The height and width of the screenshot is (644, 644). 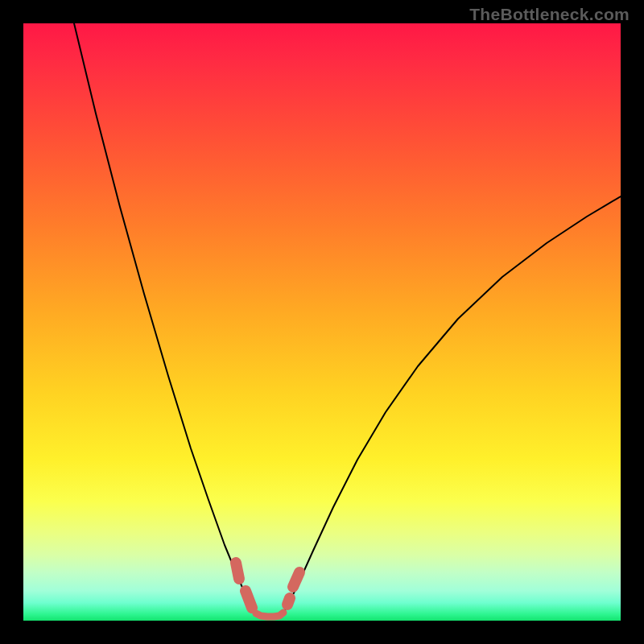 I want to click on watermark-text: TheBottleneck.com, so click(x=549, y=14).